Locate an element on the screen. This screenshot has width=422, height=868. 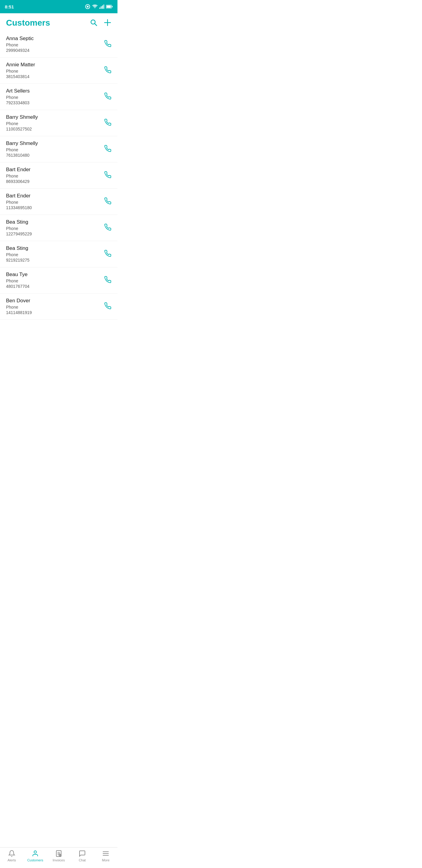
phone-number: 11334695180 is located at coordinates (19, 208).